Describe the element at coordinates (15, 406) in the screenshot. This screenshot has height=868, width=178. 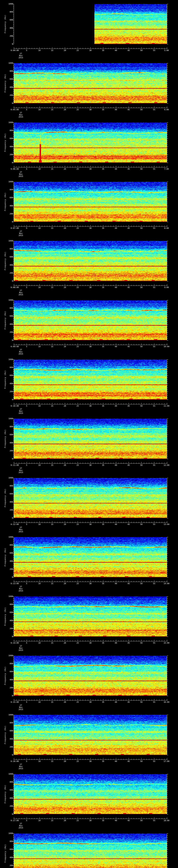
I see `x-axis-start-time: 6:10:00` at that location.